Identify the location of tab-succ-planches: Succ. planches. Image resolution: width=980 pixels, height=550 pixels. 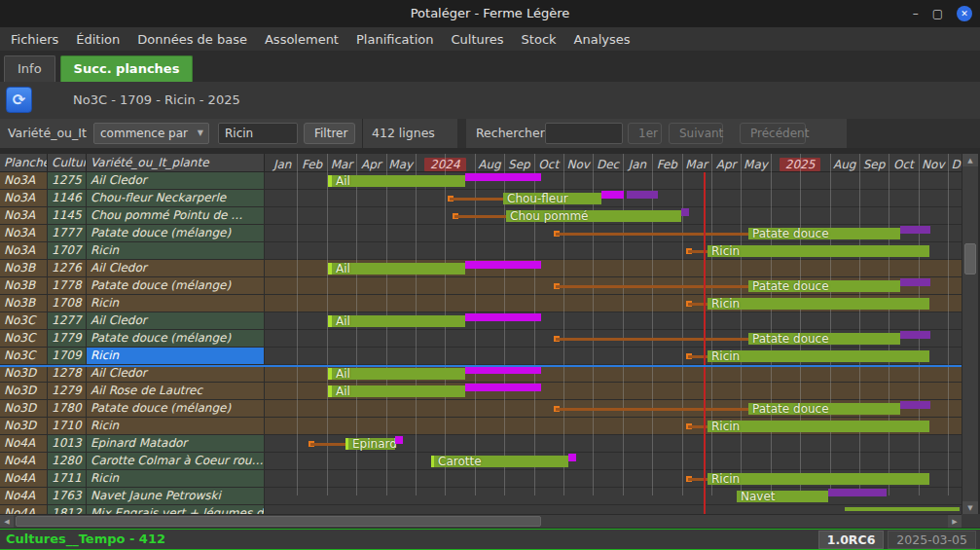
(127, 68).